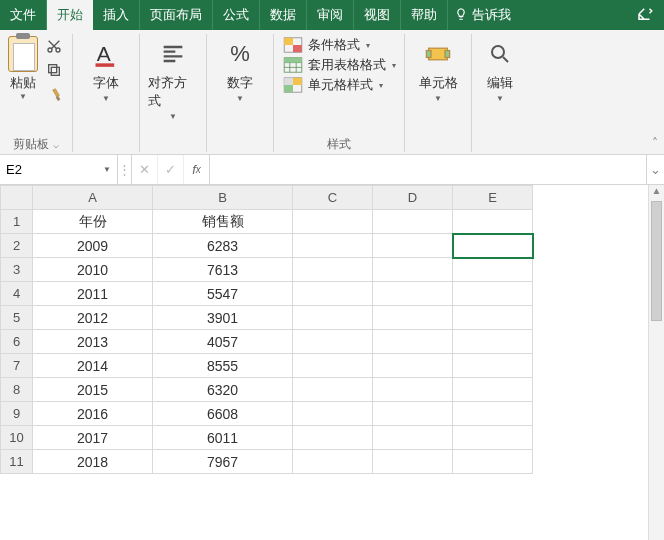 Image resolution: width=664 pixels, height=540 pixels. What do you see at coordinates (438, 70) in the screenshot?
I see `cells-button: 单元格 ▼` at bounding box center [438, 70].